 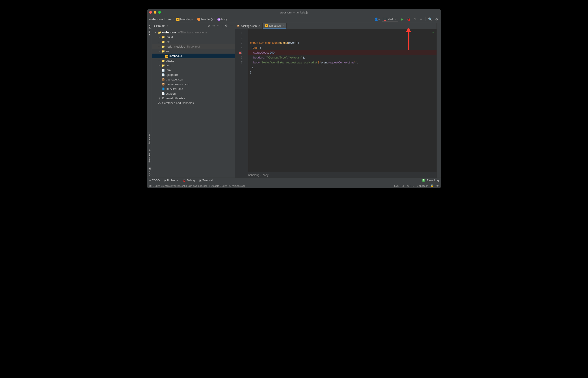 I want to click on event-log-button: Event Log, so click(x=433, y=181).